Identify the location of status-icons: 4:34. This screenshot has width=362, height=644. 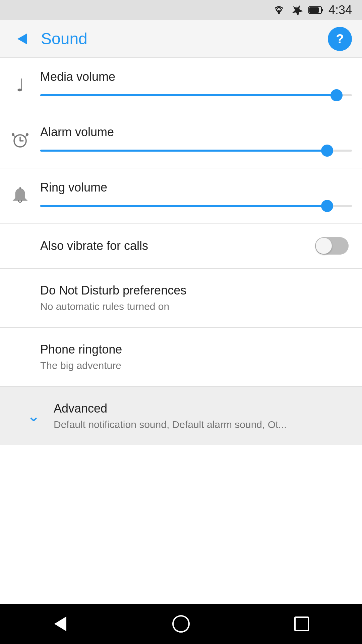
(312, 10).